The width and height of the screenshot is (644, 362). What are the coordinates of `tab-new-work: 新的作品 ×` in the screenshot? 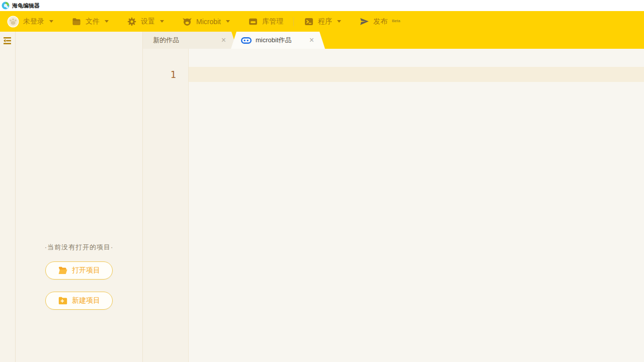 It's located at (190, 40).